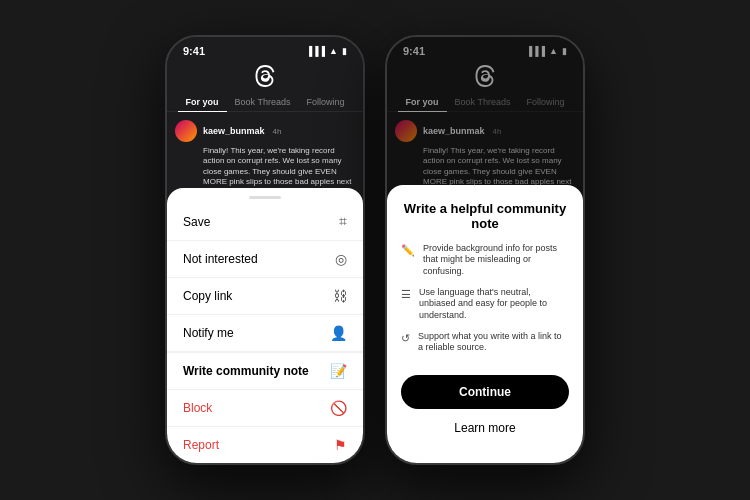 This screenshot has height=500, width=750. What do you see at coordinates (408, 250) in the screenshot?
I see `check-icon-1: ✏️` at bounding box center [408, 250].